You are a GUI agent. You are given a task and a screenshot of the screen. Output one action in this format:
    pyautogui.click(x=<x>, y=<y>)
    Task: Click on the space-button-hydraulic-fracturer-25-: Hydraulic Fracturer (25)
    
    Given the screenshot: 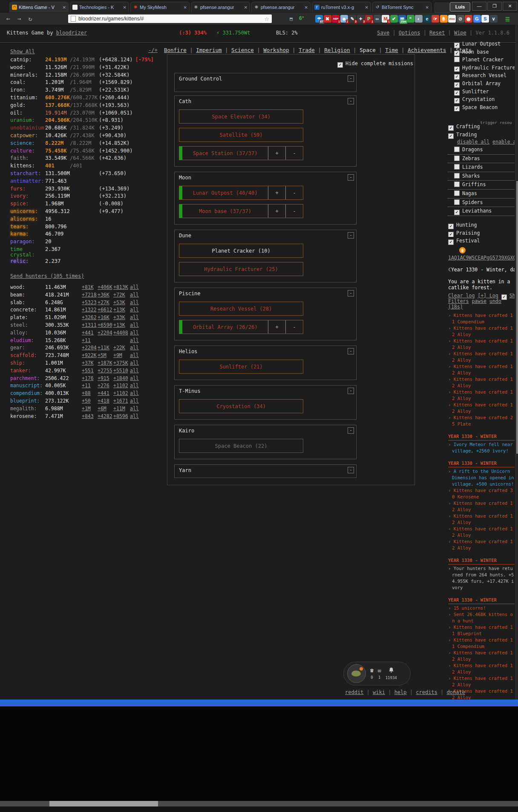 What is the action you would take?
    pyautogui.click(x=241, y=269)
    